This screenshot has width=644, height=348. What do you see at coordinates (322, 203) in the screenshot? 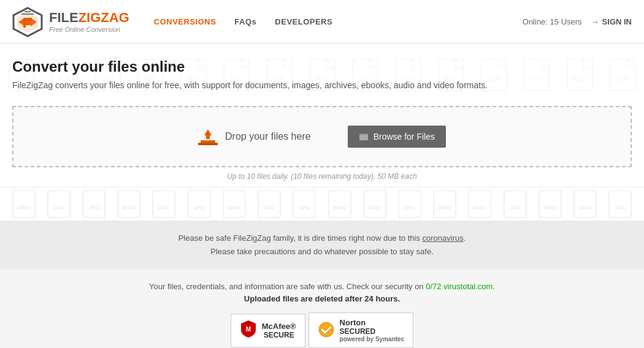
I see `file-types-strip-bottom: WMV DOC JPG WMV DOC JPG WMV DOC JPG WMV …` at bounding box center [322, 203].